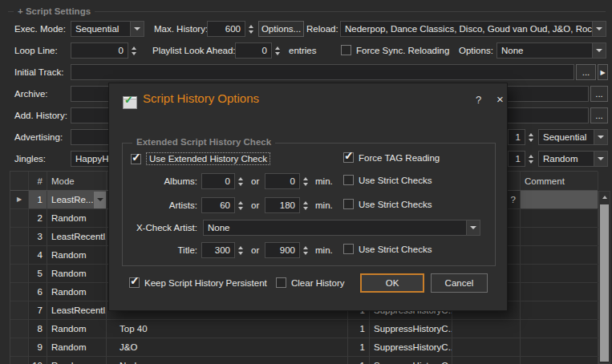 Image resolution: width=612 pixels, height=364 pixels. Describe the element at coordinates (107, 29) in the screenshot. I see `exec-mode-combo: Sequential` at that location.